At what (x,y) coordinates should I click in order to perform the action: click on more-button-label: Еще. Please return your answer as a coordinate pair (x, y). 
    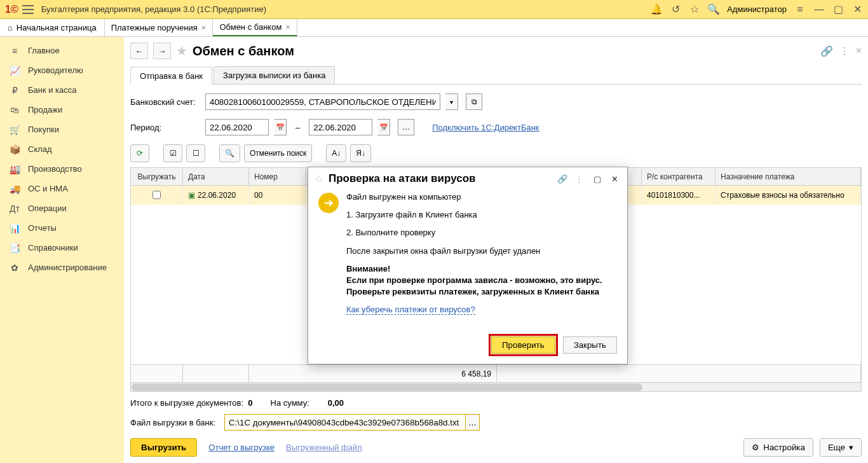
    Looking at the image, I should click on (836, 448).